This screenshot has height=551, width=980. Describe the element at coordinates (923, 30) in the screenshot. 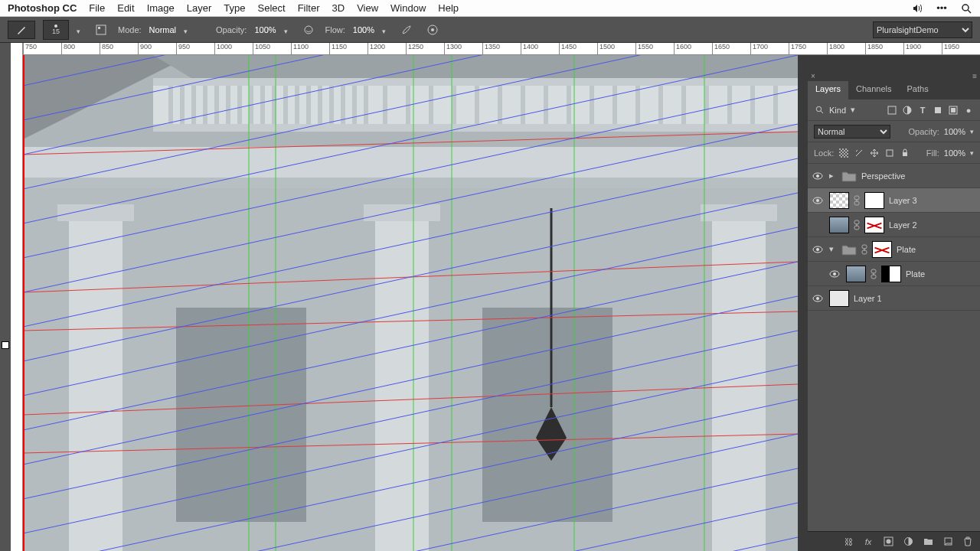

I see `workspace-switcher: PluralsightDemo` at that location.